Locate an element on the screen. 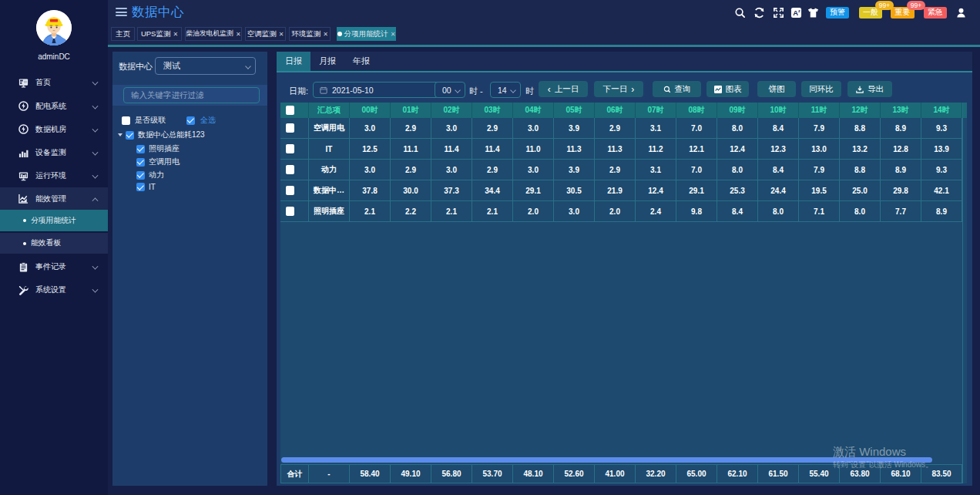 The height and width of the screenshot is (495, 980). svg-text: z is located at coordinates (800, 11).